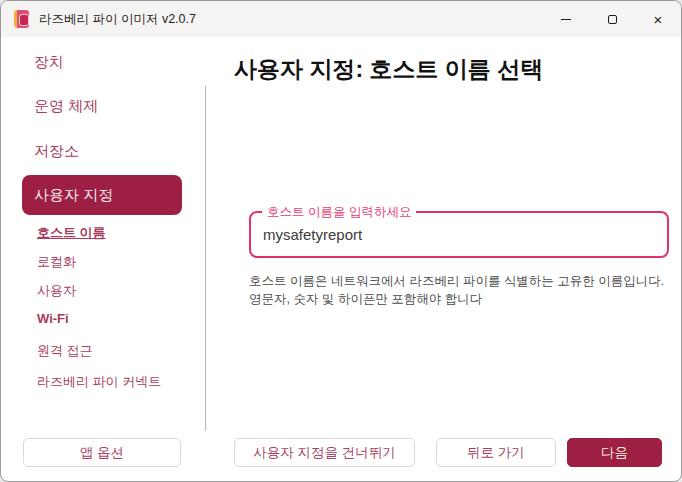 The height and width of the screenshot is (482, 682). Describe the element at coordinates (56, 152) in the screenshot. I see `sidebar-item-storage: 저장소` at that location.